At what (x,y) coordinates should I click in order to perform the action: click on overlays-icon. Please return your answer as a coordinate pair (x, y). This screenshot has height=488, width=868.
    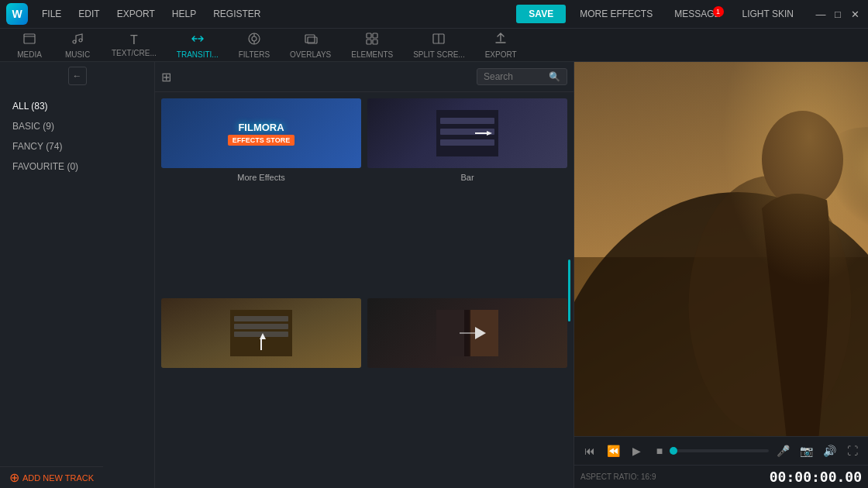
    Looking at the image, I should click on (311, 40).